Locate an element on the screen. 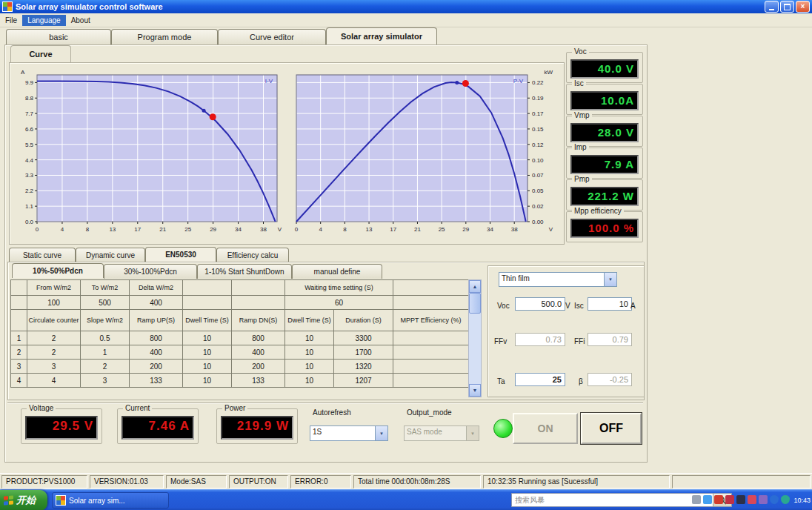 Image resolution: width=812 pixels, height=510 pixels. minimize-button is located at coordinates (772, 7).